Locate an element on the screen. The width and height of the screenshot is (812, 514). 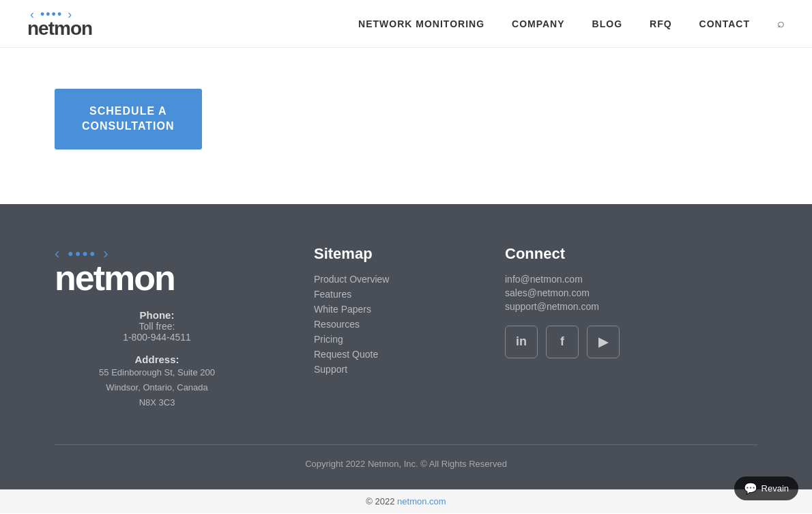
footer-tollfree-label: Toll free: is located at coordinates (157, 326).